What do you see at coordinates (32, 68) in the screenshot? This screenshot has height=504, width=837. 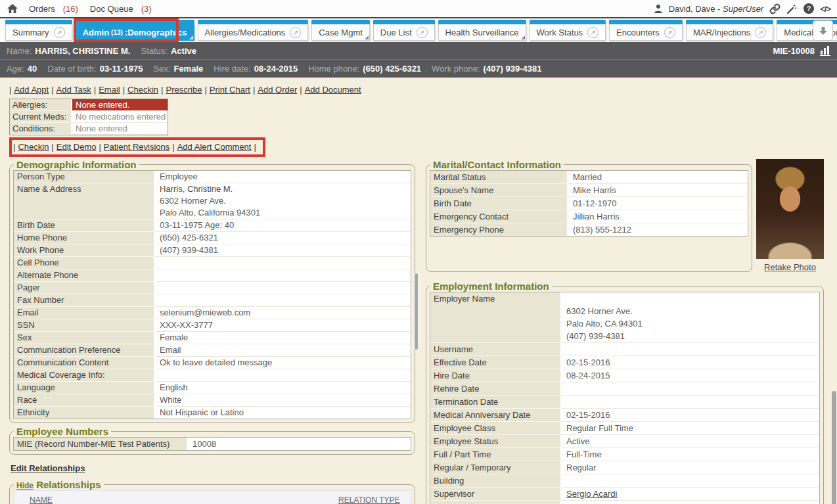 I see `age-value: 40` at bounding box center [32, 68].